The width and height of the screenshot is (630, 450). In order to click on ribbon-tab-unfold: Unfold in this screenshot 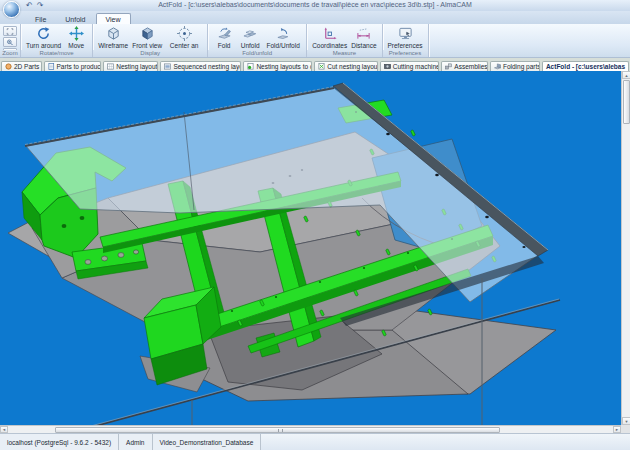, I will do `click(75, 19)`.